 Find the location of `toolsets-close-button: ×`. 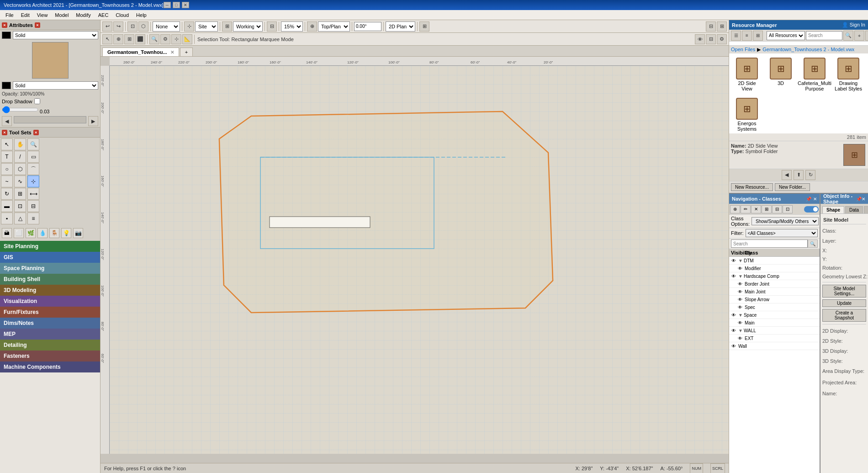

toolsets-close-button: × is located at coordinates (5, 133).